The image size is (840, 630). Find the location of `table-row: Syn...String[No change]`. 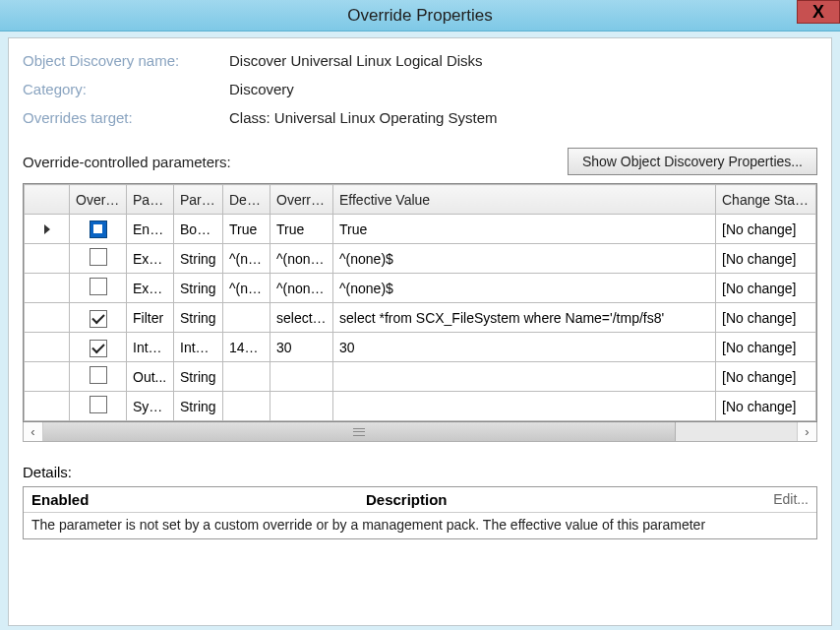

table-row: Syn...String[No change] is located at coordinates (421, 407).